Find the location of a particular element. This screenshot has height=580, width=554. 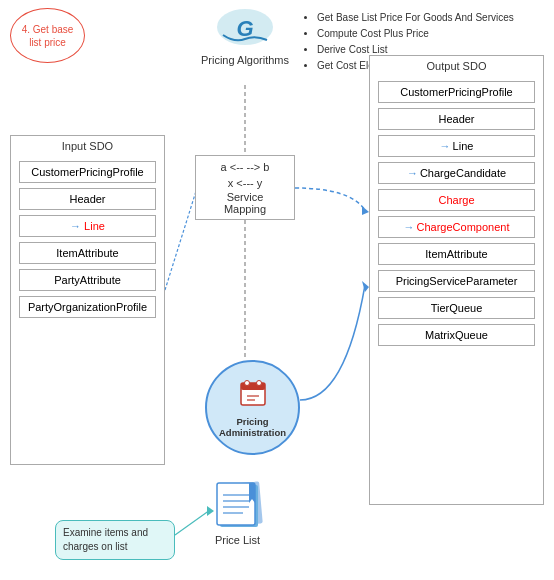

input-party-attribute: PartyAttribute is located at coordinates (88, 280).